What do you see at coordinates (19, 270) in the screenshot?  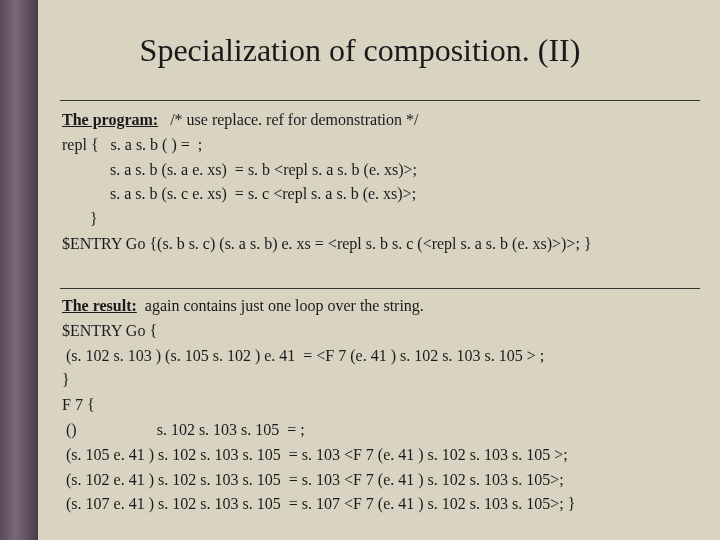 I see `slide-sidebar` at bounding box center [19, 270].